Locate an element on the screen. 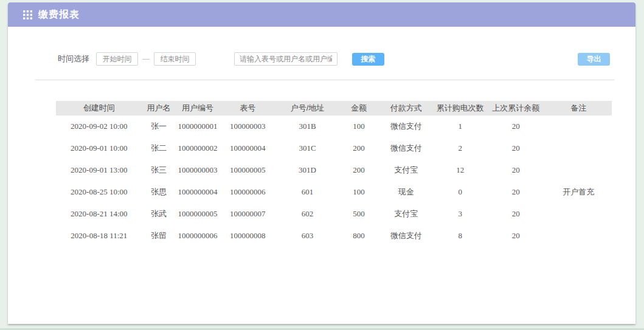 This screenshot has height=330, width=644. column-header: 户号/地址 is located at coordinates (308, 108).